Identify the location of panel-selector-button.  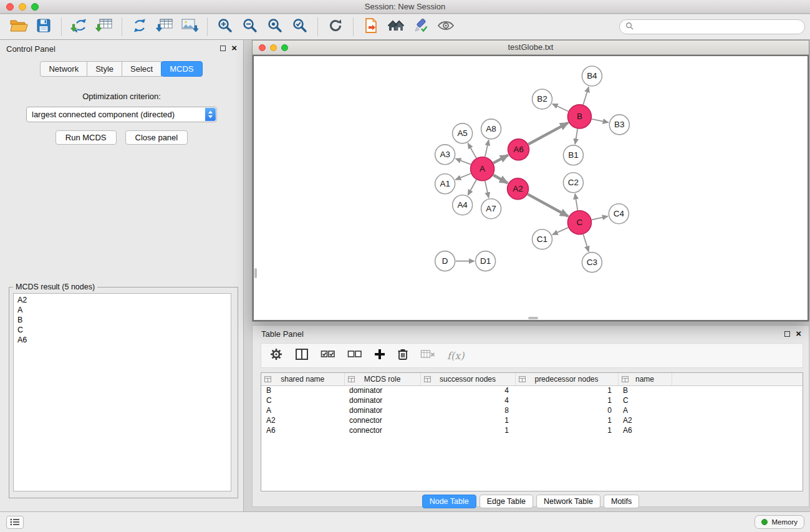
(15, 523).